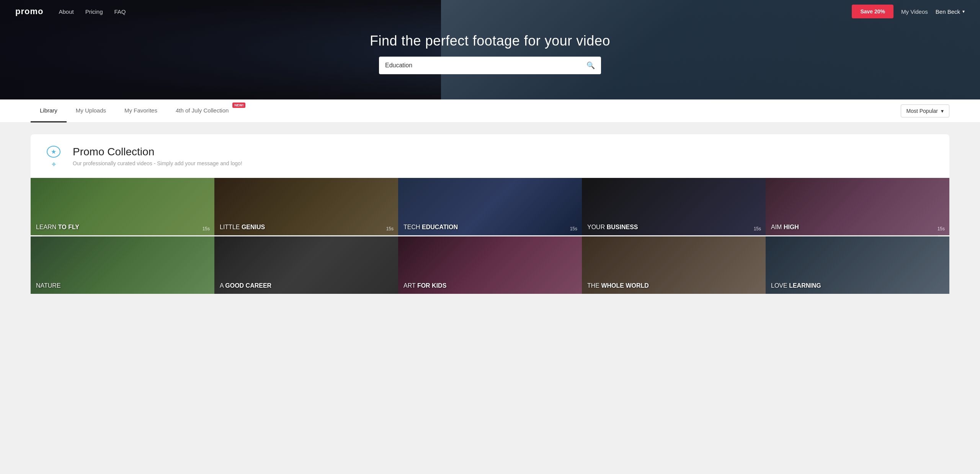 The width and height of the screenshot is (980, 474). Describe the element at coordinates (908, 11) in the screenshot. I see `nav-right: Save 20% My Videos Ben Beck ▾` at that location.